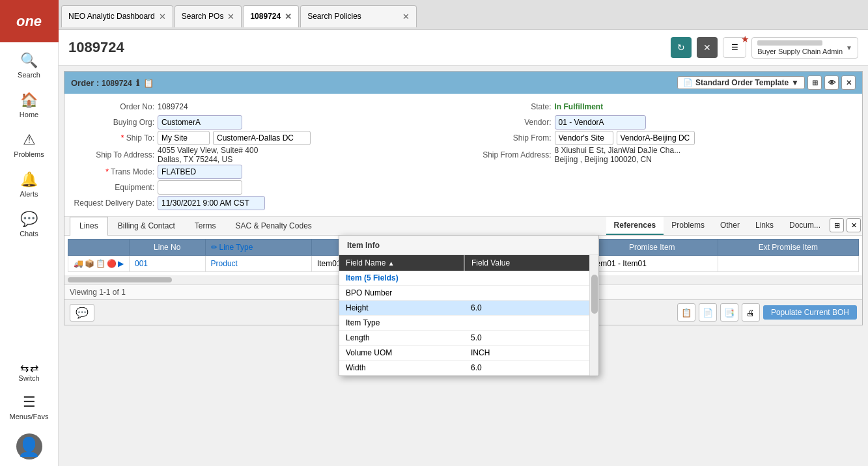 The image size is (868, 466). What do you see at coordinates (358, 16) in the screenshot?
I see `tab-search-policies: ✕` at bounding box center [358, 16].